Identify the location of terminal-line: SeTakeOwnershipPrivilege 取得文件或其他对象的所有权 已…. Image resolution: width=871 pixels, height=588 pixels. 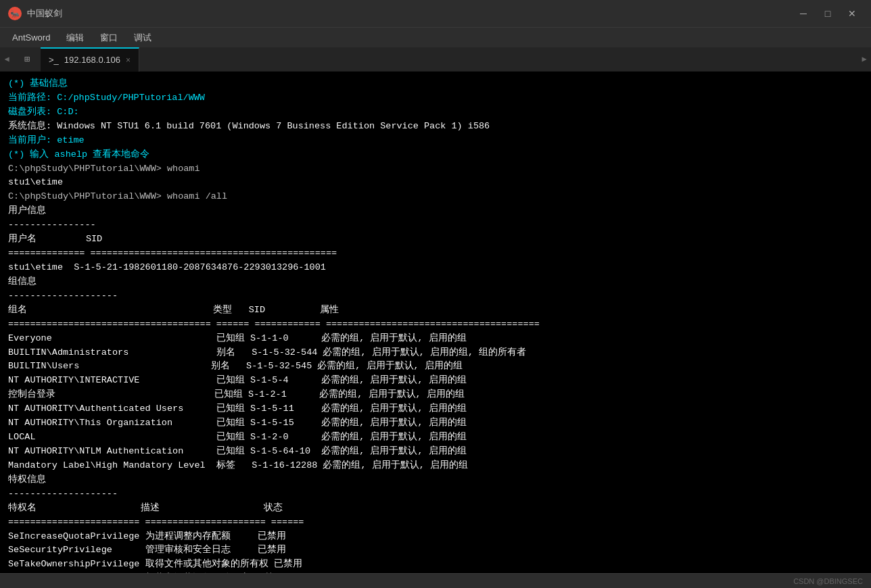
(436, 565).